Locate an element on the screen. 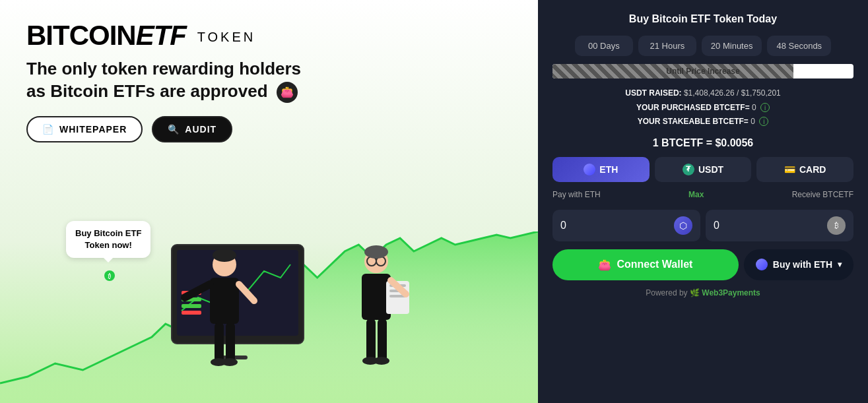 The width and height of the screenshot is (868, 403). price-display: 1 BTCETF = $0.0056 is located at coordinates (703, 143).